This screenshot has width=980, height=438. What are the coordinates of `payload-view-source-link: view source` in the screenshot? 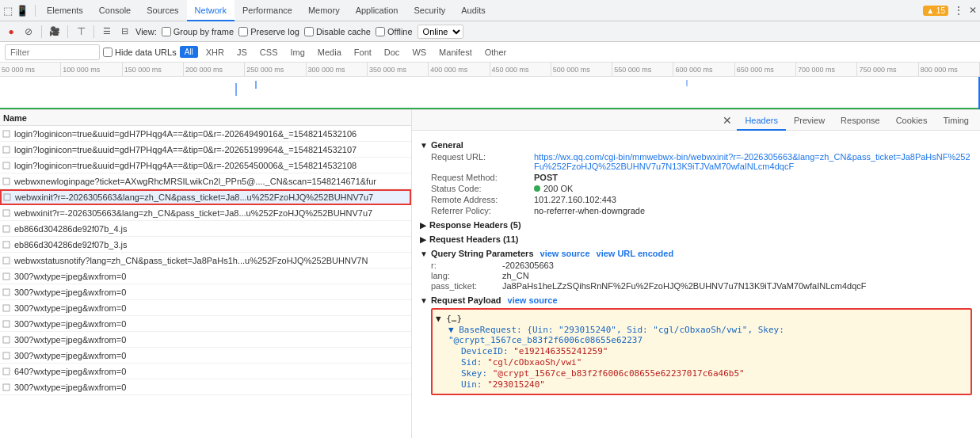 It's located at (532, 300).